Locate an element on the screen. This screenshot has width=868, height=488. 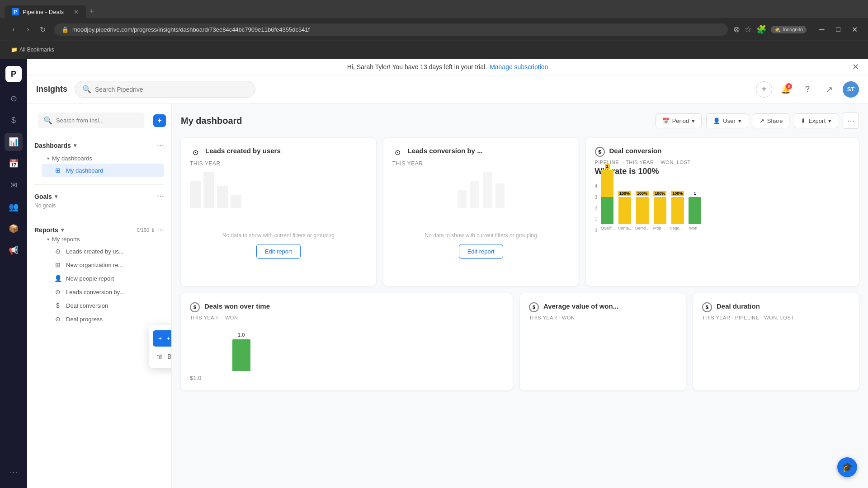
tab-favicon: P is located at coordinates (15, 12).